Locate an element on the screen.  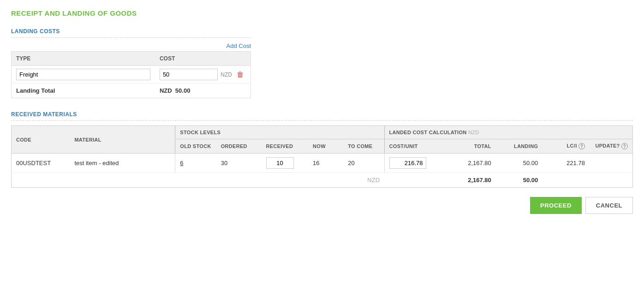
stock-levels-header: STOCK LEVELS is located at coordinates (280, 133).